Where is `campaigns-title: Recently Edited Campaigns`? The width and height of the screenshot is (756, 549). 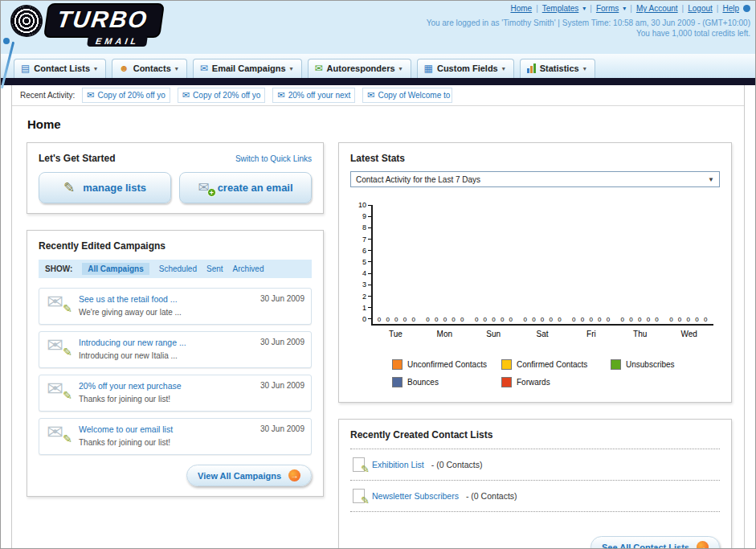 campaigns-title: Recently Edited Campaigns is located at coordinates (175, 246).